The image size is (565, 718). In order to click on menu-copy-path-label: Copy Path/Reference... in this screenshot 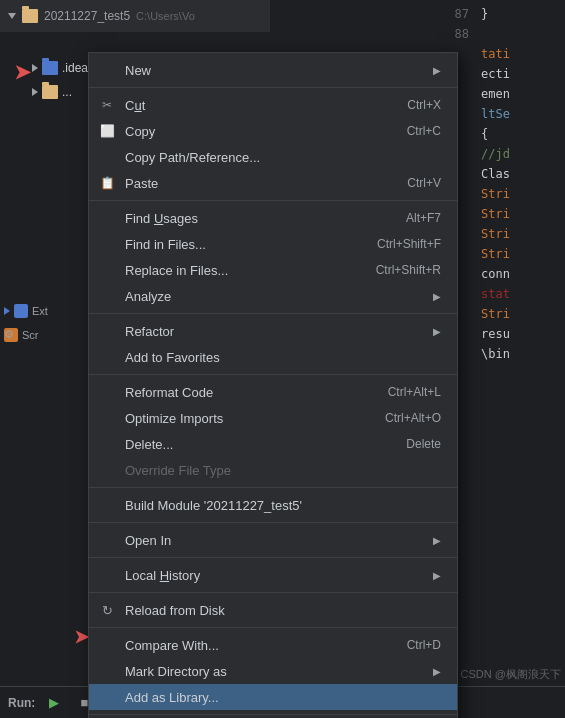, I will do `click(192, 158)`.